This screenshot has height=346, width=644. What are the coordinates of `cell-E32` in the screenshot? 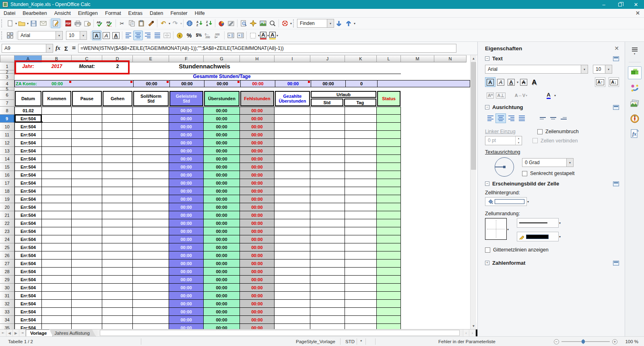 It's located at (151, 304).